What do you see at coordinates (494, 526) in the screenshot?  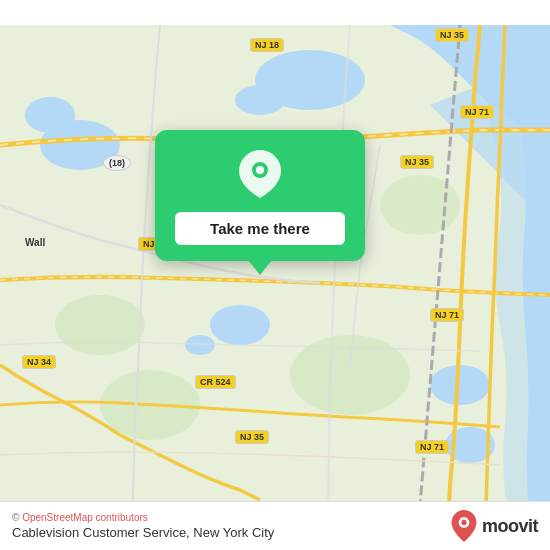 I see `moovit-logo: moovit` at bounding box center [494, 526].